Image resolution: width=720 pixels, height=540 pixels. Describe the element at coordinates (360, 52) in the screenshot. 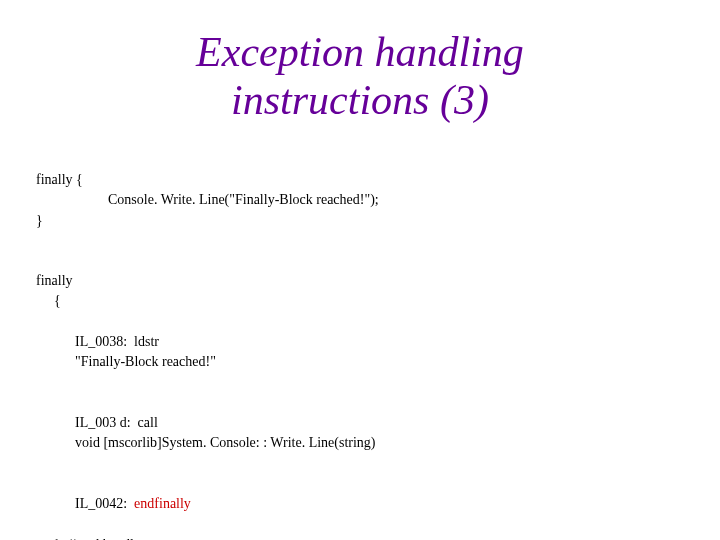

I see `title-line-1: Exception handling` at that location.